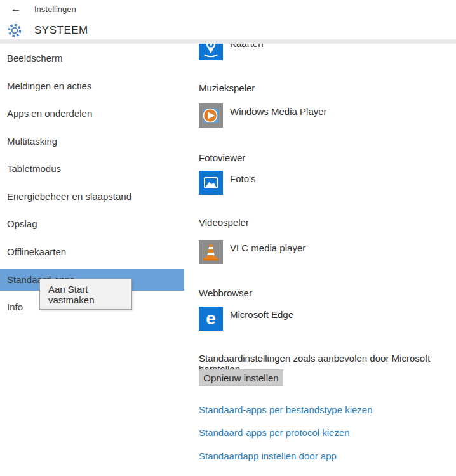 The width and height of the screenshot is (456, 476). Describe the element at coordinates (86, 294) in the screenshot. I see `context-menu-item-pin-to-start: Aan Start vastmaken` at that location.